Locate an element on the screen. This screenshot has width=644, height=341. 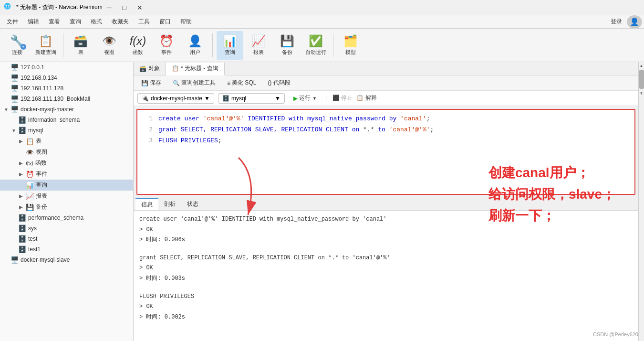
result-tab-status: 状态 is located at coordinates (193, 204).